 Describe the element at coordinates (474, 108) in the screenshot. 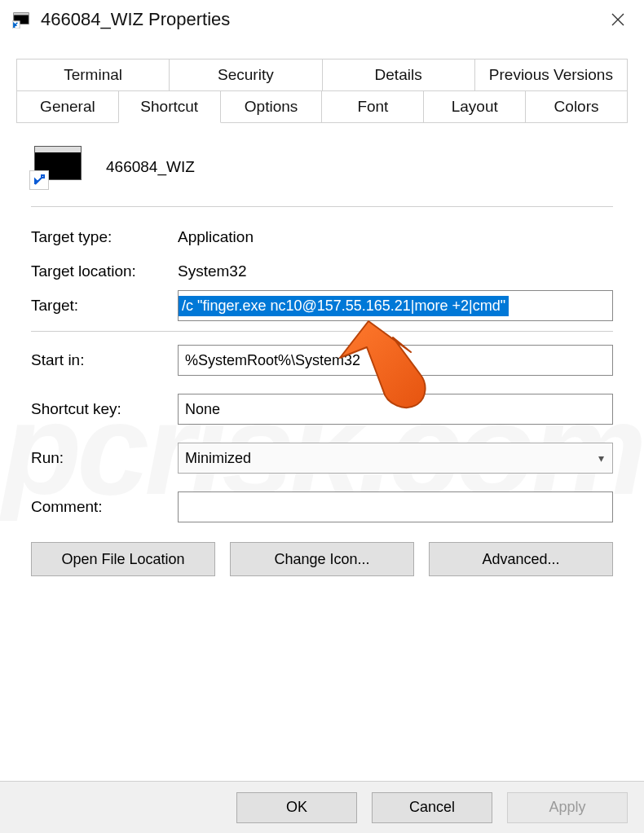

I see `tab-layout: Layout` at that location.